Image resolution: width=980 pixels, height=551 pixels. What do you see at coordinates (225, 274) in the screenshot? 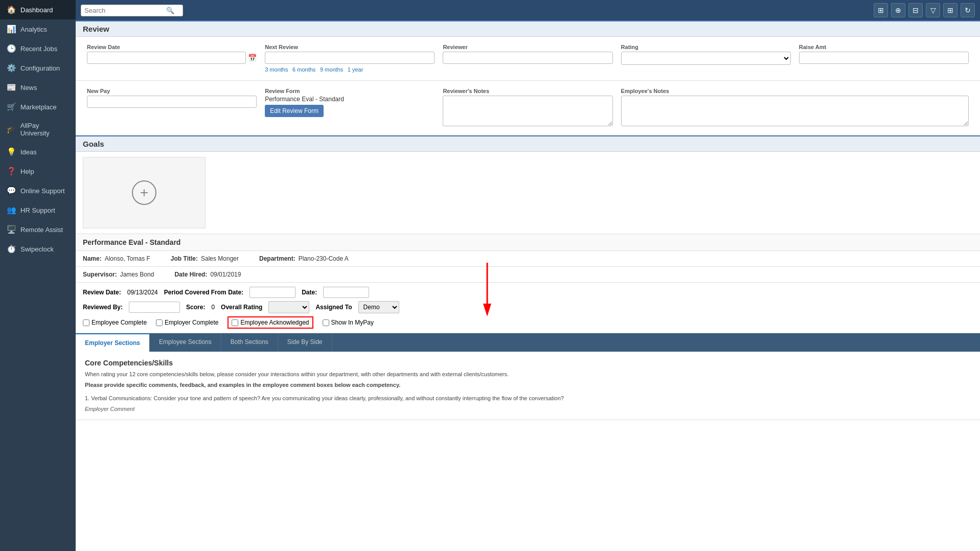
I see `date-hired-value: 09/01/2019` at bounding box center [225, 274].